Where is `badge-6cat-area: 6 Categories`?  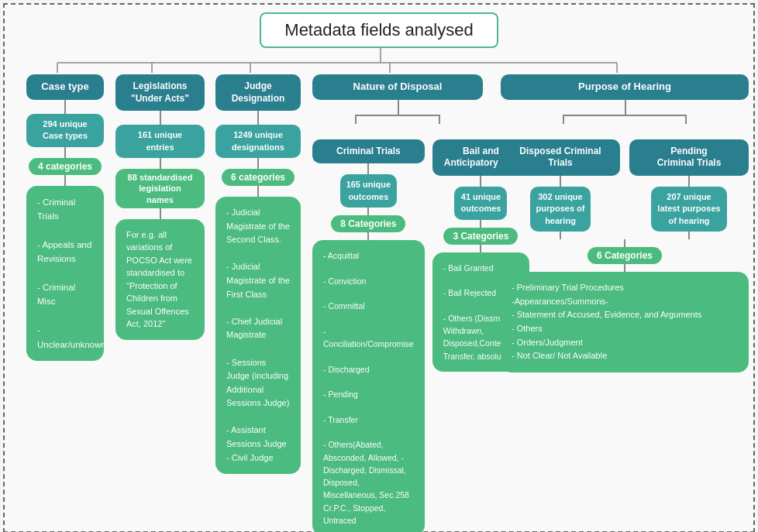
badge-6cat-area: 6 Categories is located at coordinates (625, 256).